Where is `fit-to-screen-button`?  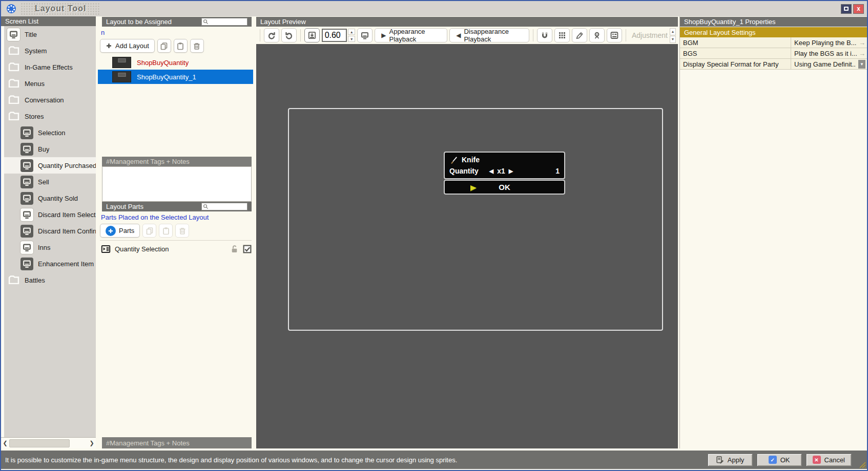 fit-to-screen-button is located at coordinates (312, 35).